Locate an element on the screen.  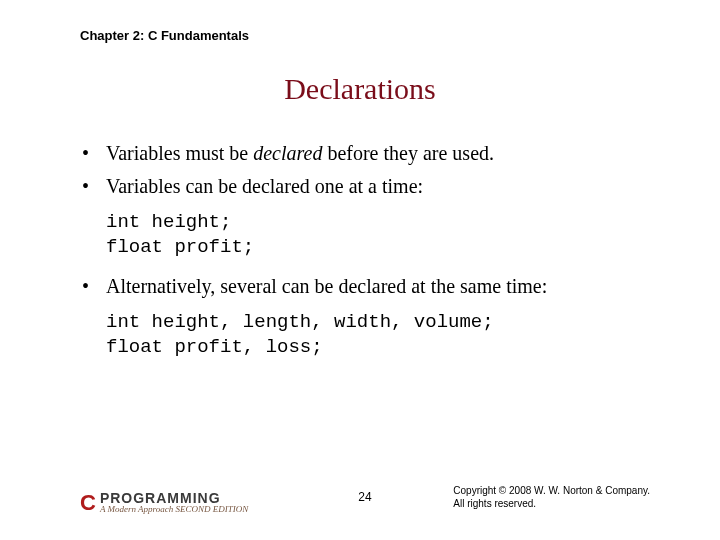
footer: C PROGRAMMING A Modern Approach SECOND E… is located at coordinates (365, 494).